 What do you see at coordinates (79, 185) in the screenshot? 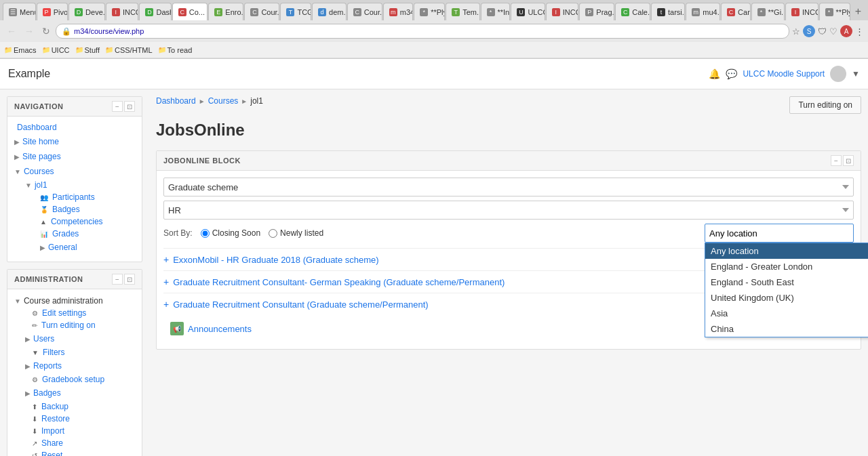
I see `nav-group-jol1-header: ▼ jol1` at bounding box center [79, 185].